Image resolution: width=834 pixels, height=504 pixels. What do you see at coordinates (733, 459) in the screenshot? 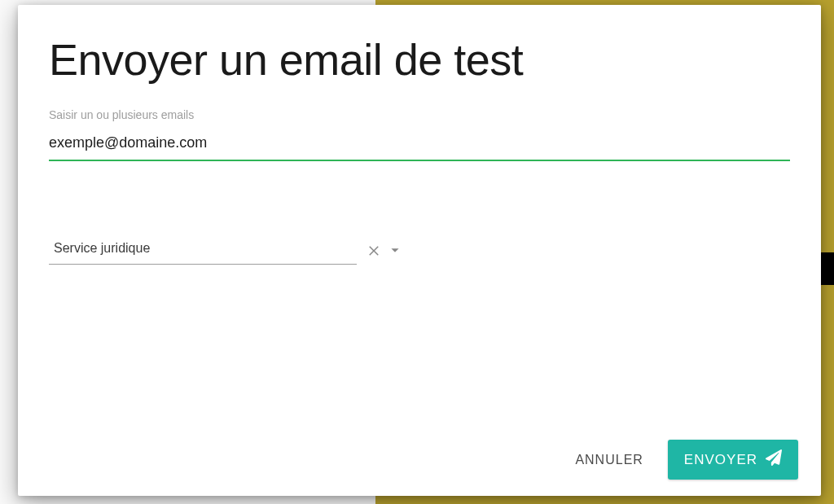
I see `send-button: ENVOYER` at bounding box center [733, 459].